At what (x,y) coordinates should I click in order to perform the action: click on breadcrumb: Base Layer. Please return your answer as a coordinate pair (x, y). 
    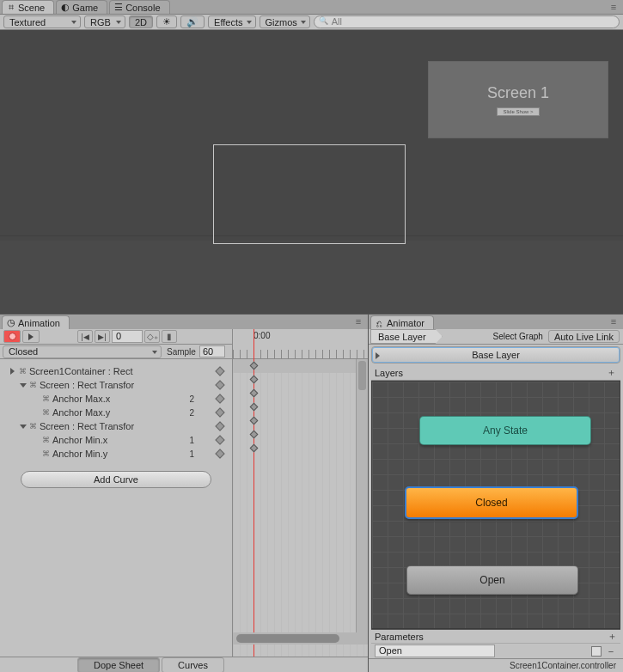
    Looking at the image, I should click on (406, 337).